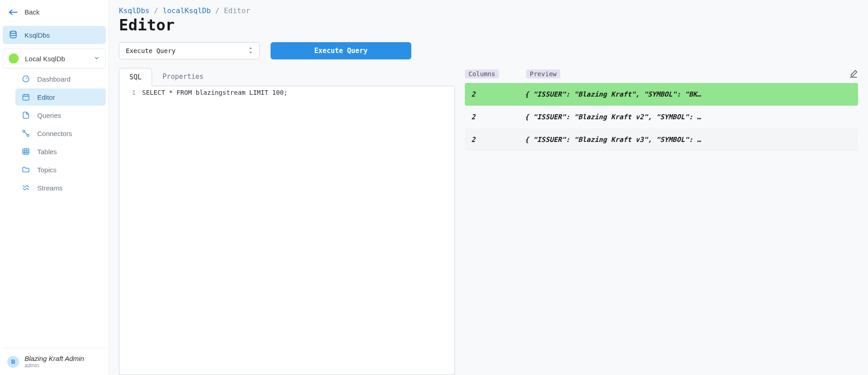 The image size is (868, 375). I want to click on tab-sql: SQL, so click(135, 77).